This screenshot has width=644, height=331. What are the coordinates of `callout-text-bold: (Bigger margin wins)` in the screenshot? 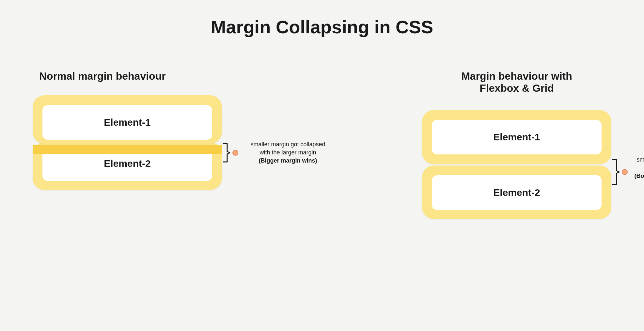 It's located at (288, 161).